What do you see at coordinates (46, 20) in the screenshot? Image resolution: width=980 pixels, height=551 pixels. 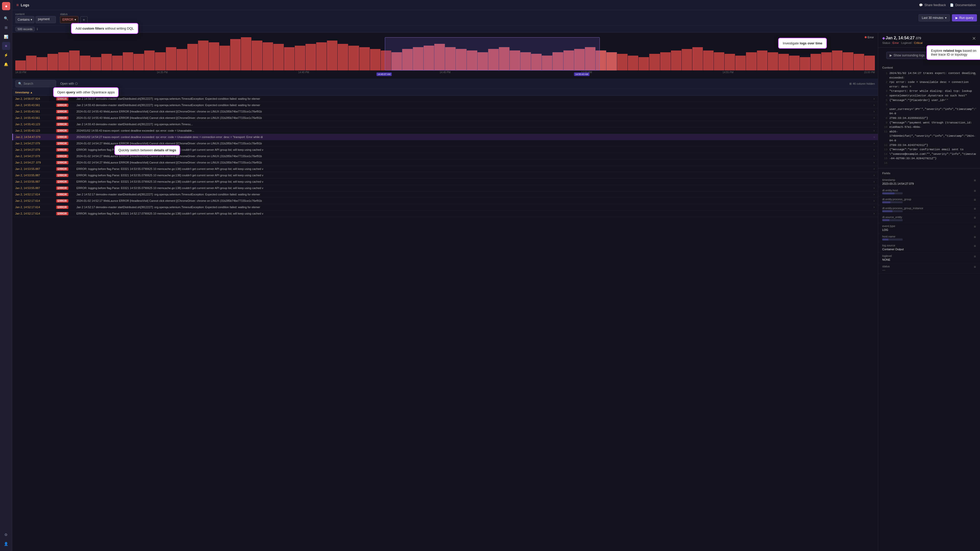 I see `content-value-input: payment` at bounding box center [46, 20].